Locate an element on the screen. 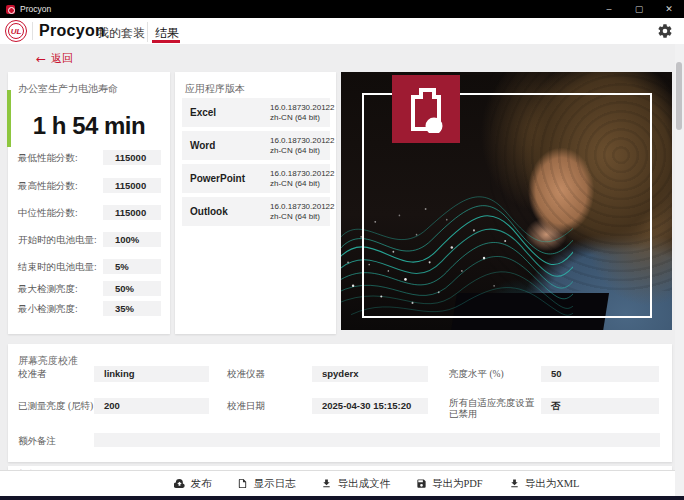  app-version-row: Word 16.0.18730.20122zh-CN (64 bit) is located at coordinates (256, 146).